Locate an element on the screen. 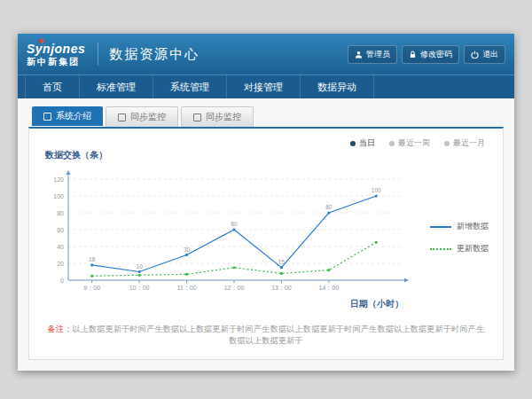 Image resolution: width=532 pixels, height=399 pixels. svg-text: 12：00 is located at coordinates (234, 287).